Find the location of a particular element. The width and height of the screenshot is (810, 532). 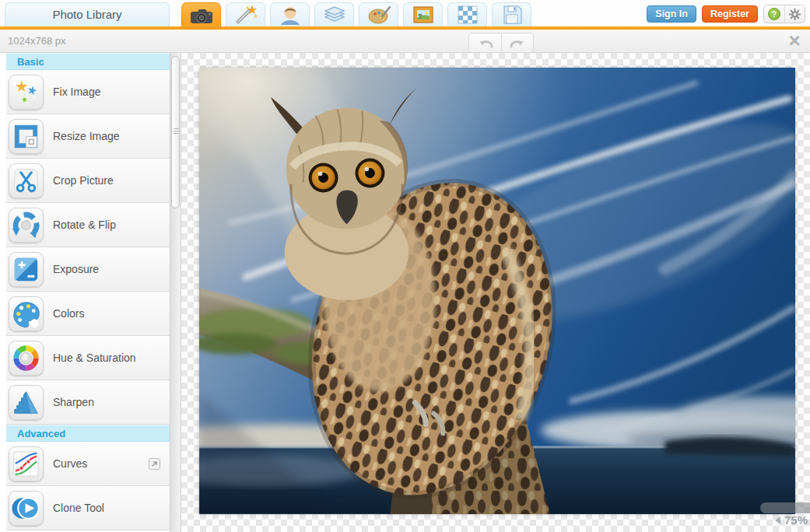

colors-palette-icon is located at coordinates (26, 314).